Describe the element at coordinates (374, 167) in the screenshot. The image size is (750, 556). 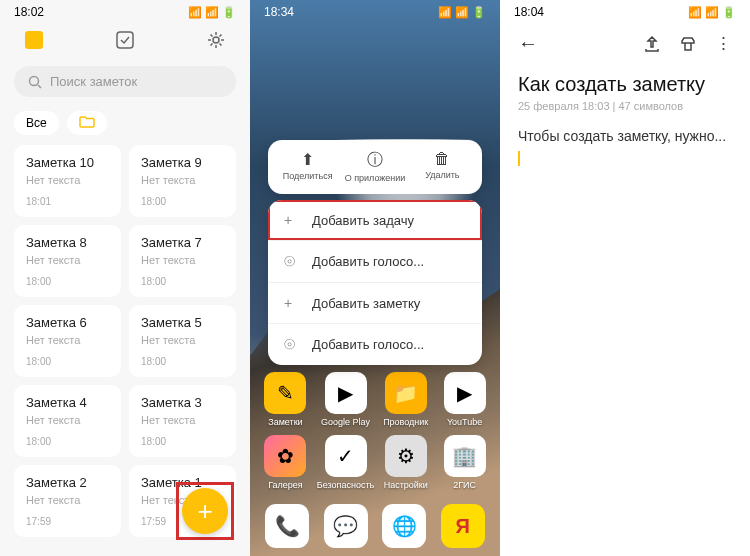
I see `ctx-info: ⓘ О приложении` at that location.